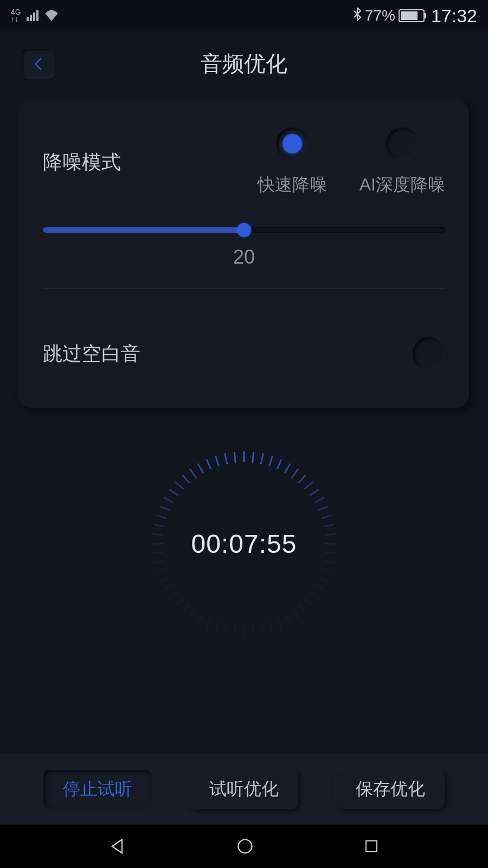 This screenshot has width=488, height=868. What do you see at coordinates (244, 354) in the screenshot?
I see `skip-silence-row: 跳过空白音` at bounding box center [244, 354].